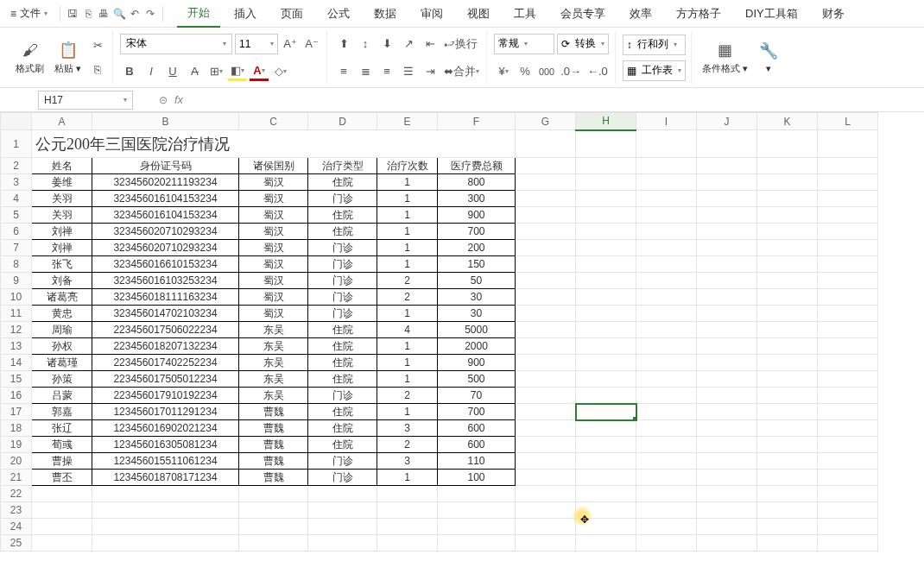 This screenshot has width=924, height=580. I want to click on row-header-10: 10, so click(16, 297).